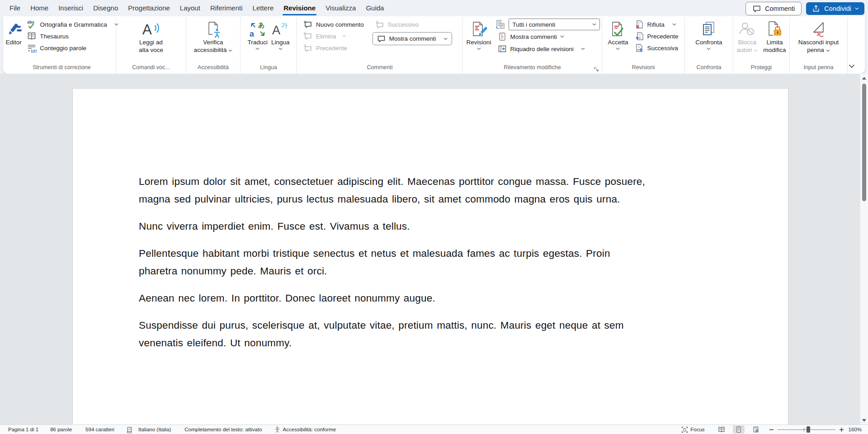 The height and width of the screenshot is (434, 868). What do you see at coordinates (656, 24) in the screenshot?
I see `reject-button: Rifiuta` at bounding box center [656, 24].